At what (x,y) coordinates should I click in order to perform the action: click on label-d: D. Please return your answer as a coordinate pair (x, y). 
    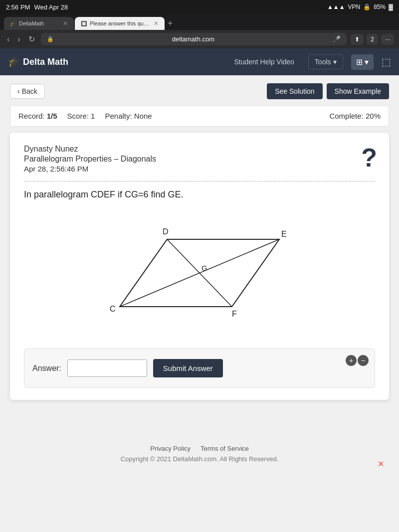
    Looking at the image, I should click on (166, 231).